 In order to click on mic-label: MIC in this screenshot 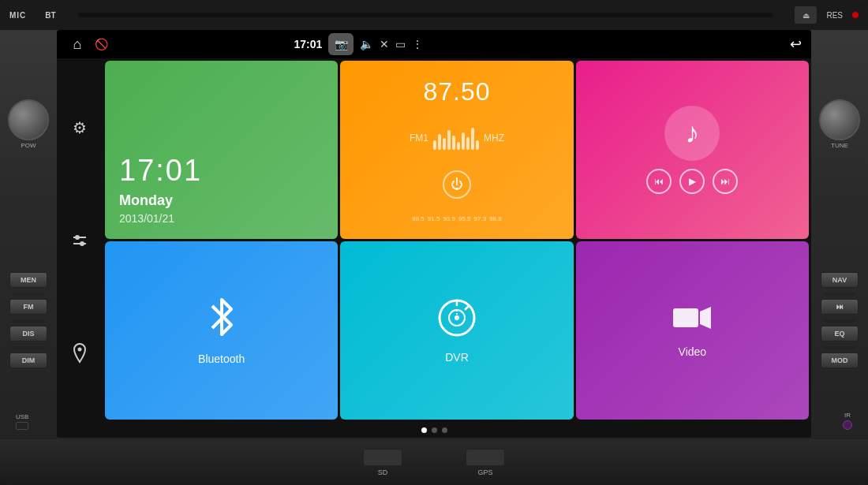, I will do `click(17, 16)`.